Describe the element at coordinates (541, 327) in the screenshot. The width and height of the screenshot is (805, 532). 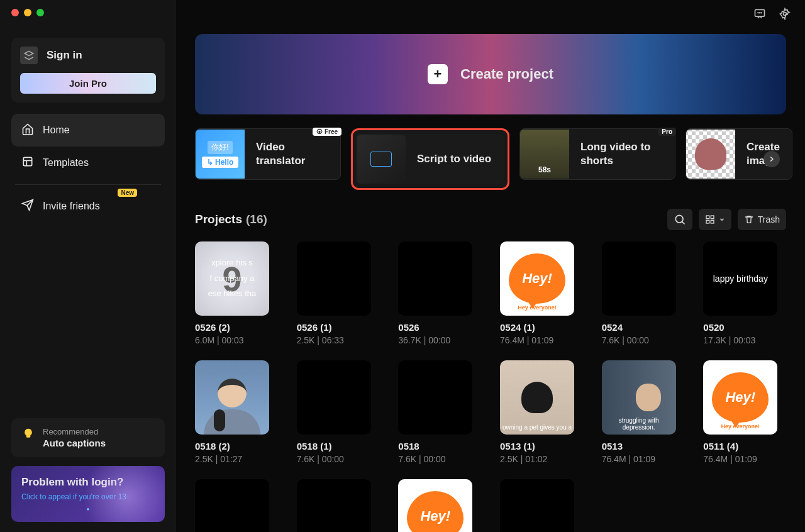
I see `project-name: 0524 (1)` at that location.